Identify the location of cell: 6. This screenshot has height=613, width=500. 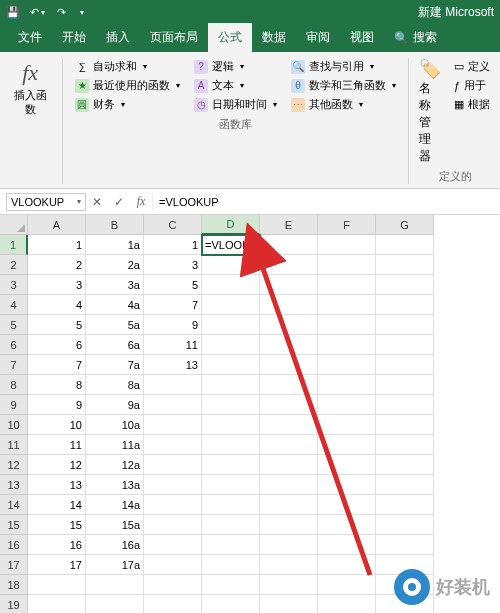
(57, 345).